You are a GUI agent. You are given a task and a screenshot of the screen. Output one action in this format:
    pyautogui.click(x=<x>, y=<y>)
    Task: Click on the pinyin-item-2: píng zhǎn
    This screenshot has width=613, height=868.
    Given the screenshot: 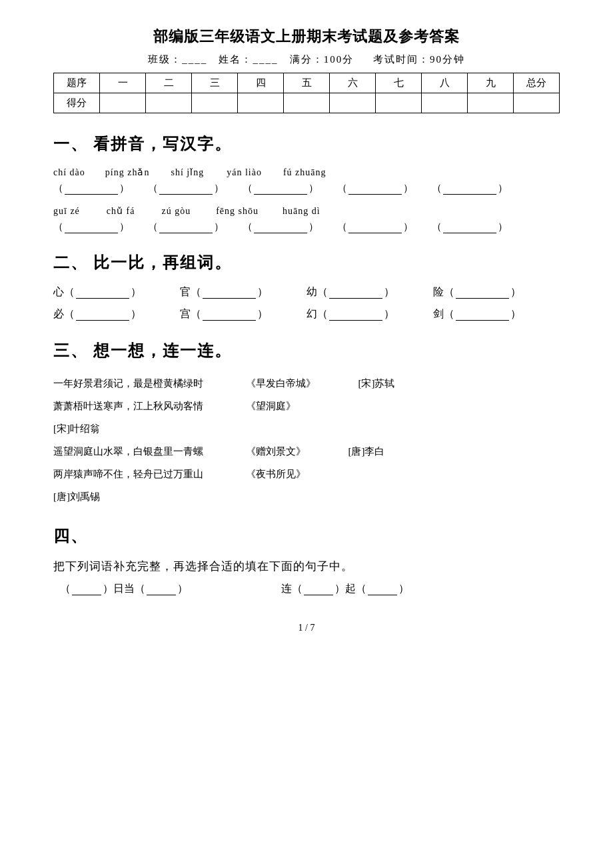 What is the action you would take?
    pyautogui.click(x=128, y=173)
    